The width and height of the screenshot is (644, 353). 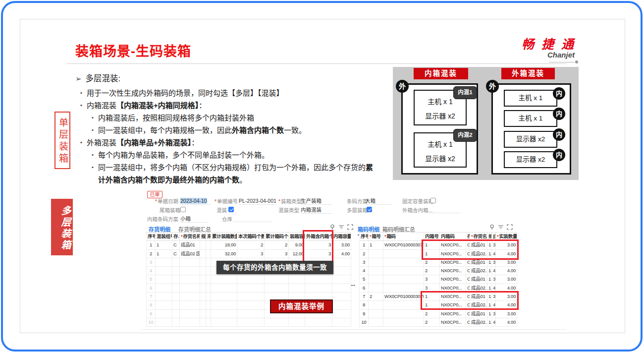 I want to click on table-row: 21NX0CP0...C成品02...144.00, so click(x=438, y=254).